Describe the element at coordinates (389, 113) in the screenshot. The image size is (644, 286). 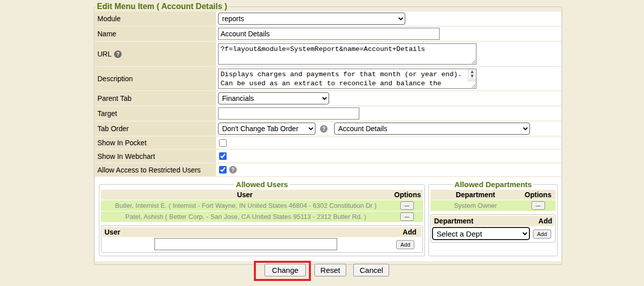
I see `target-field-cell` at that location.